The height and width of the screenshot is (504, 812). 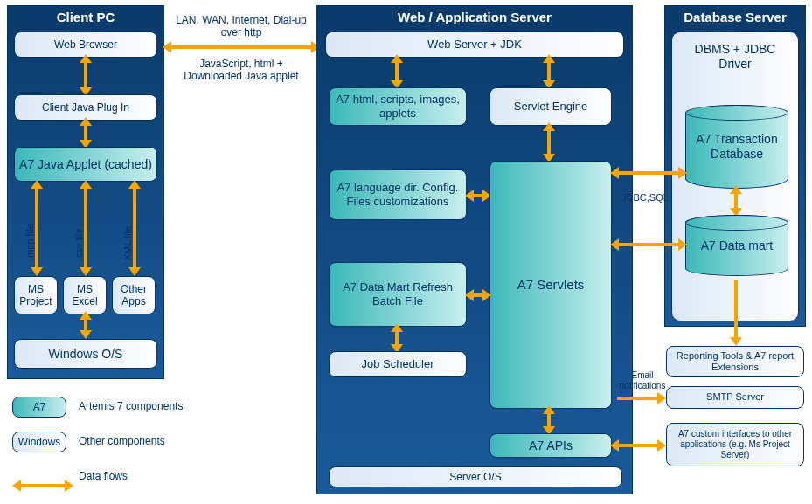 I want to click on a7-html-label: A7 html, scripts, images, applets, so click(x=398, y=107).